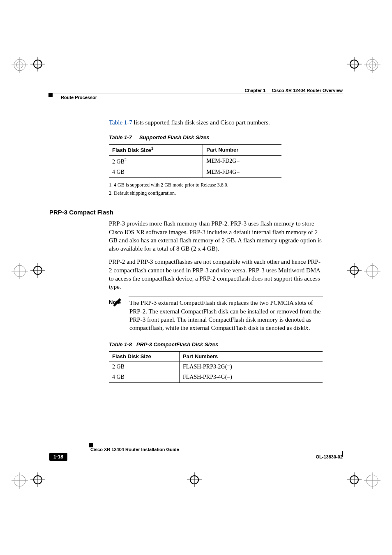  I want to click on page-header: Chapter 1 Cisco XR 12404 Router Overview…, so click(196, 94).